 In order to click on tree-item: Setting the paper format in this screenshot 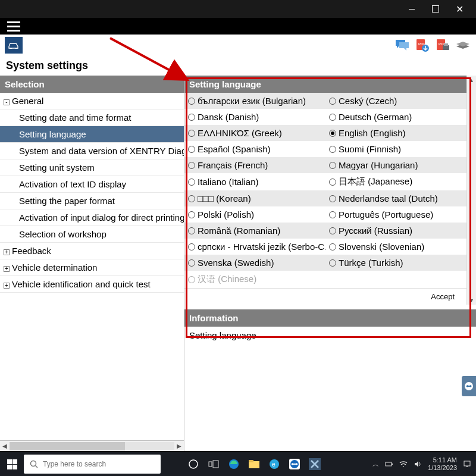, I will do `click(92, 201)`.